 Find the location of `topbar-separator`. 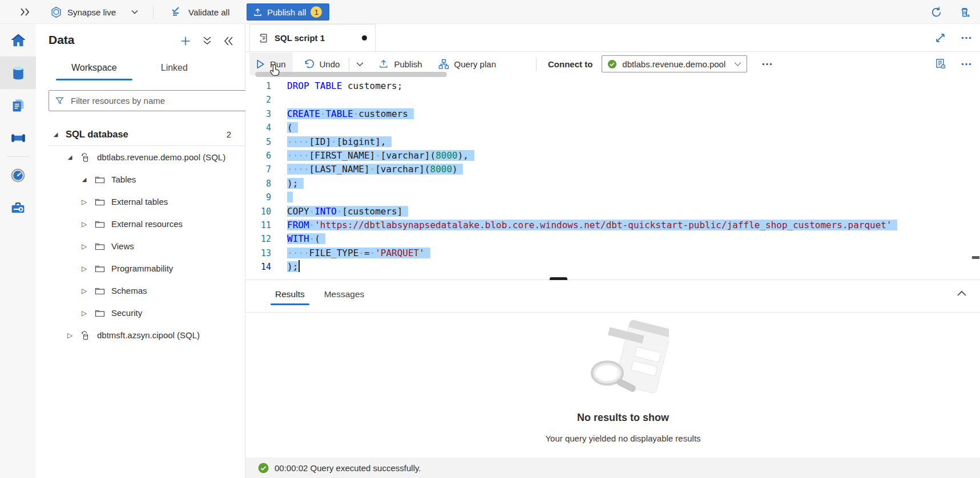

topbar-separator is located at coordinates (153, 12).